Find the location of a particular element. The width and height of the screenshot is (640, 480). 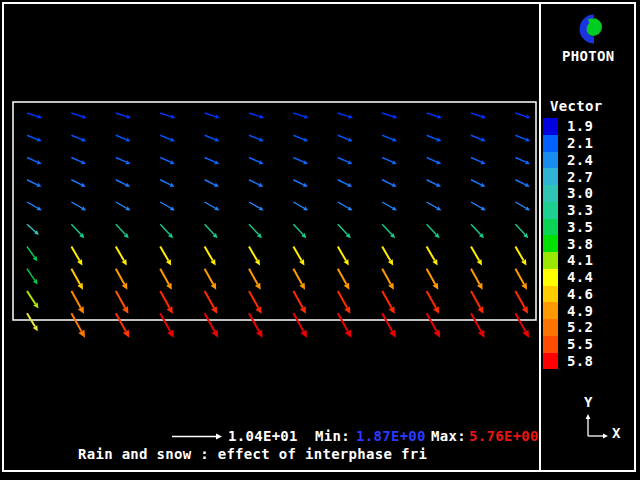

axis-x-arrow is located at coordinates (598, 436).